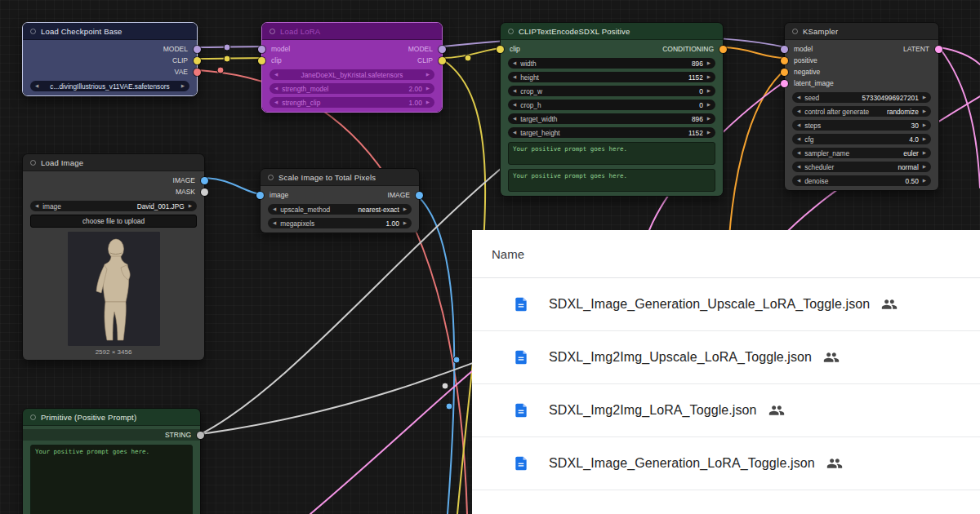 This screenshot has width=980, height=514. Describe the element at coordinates (862, 153) in the screenshot. I see `widget-sampler-name: sampler_name euler` at that location.